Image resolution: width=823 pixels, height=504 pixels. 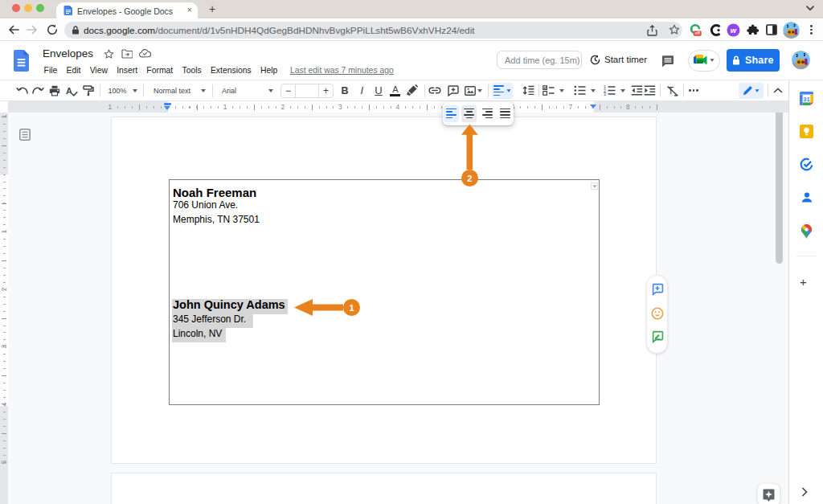 What do you see at coordinates (579, 91) in the screenshot?
I see `bulleted-list-icon` at bounding box center [579, 91].